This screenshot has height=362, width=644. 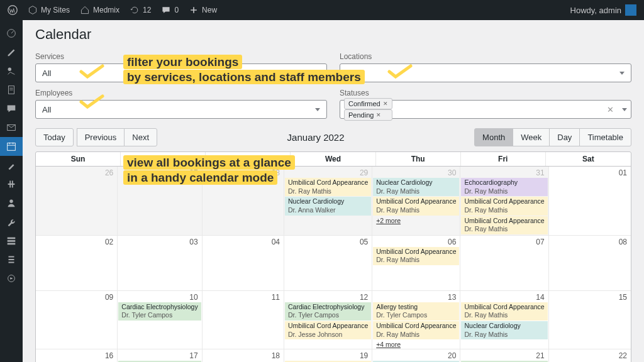 What do you see at coordinates (141, 137) in the screenshot?
I see `next-button: Next` at bounding box center [141, 137].